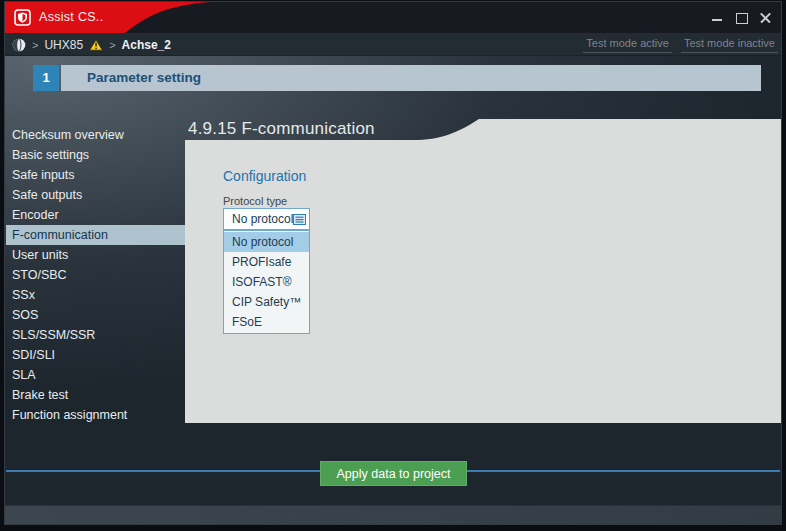 The width and height of the screenshot is (786, 531). What do you see at coordinates (96, 235) in the screenshot?
I see `sidebar-item-f-communication: F-communication` at bounding box center [96, 235].